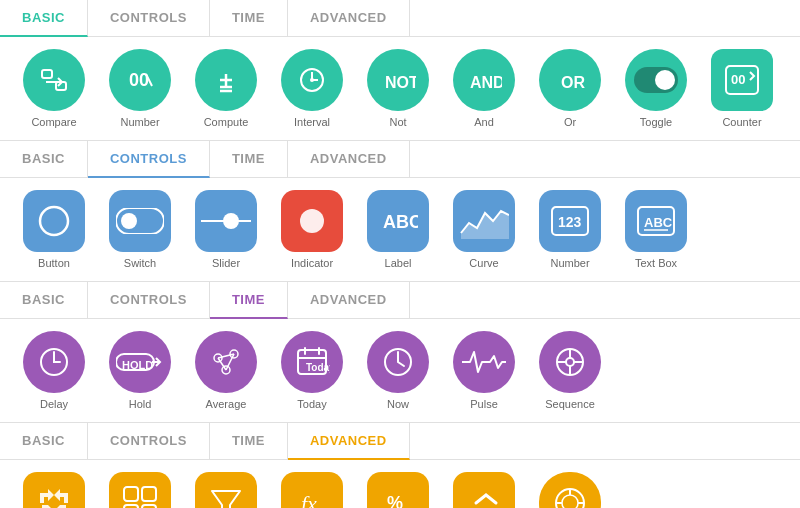  I want to click on list-item: Sequence, so click(570, 370).